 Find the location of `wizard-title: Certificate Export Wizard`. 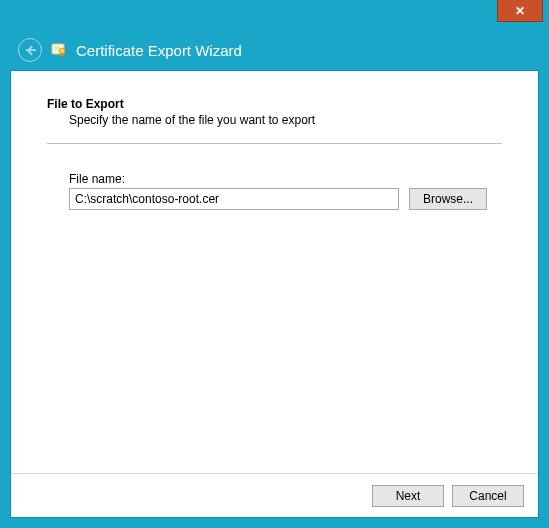

wizard-title: Certificate Export Wizard is located at coordinates (159, 50).